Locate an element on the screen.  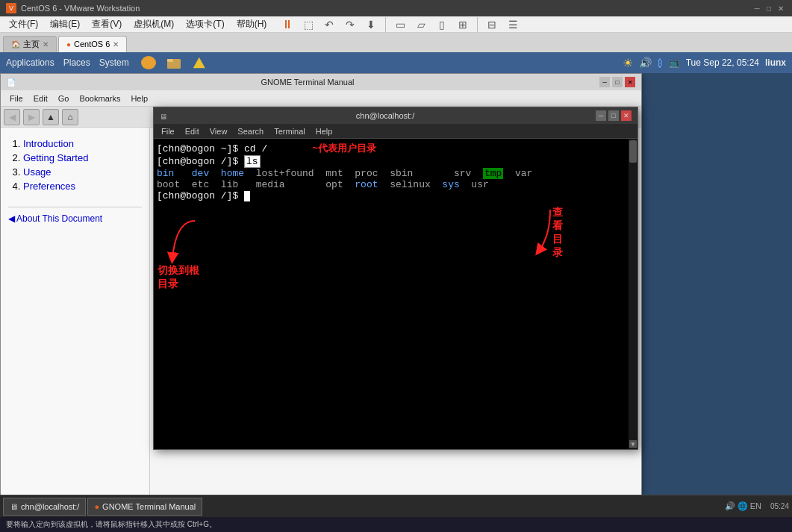
title-bar: V CentOS 6 - VMware Workstation ─ □ ✕ is located at coordinates (396, 8).